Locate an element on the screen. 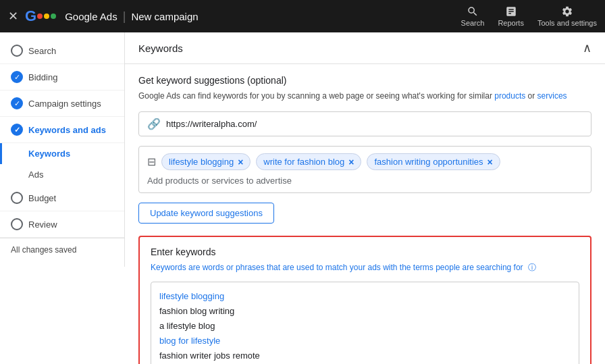 This screenshot has height=364, width=605. keyword-line: lifestyle blogging is located at coordinates (365, 296).